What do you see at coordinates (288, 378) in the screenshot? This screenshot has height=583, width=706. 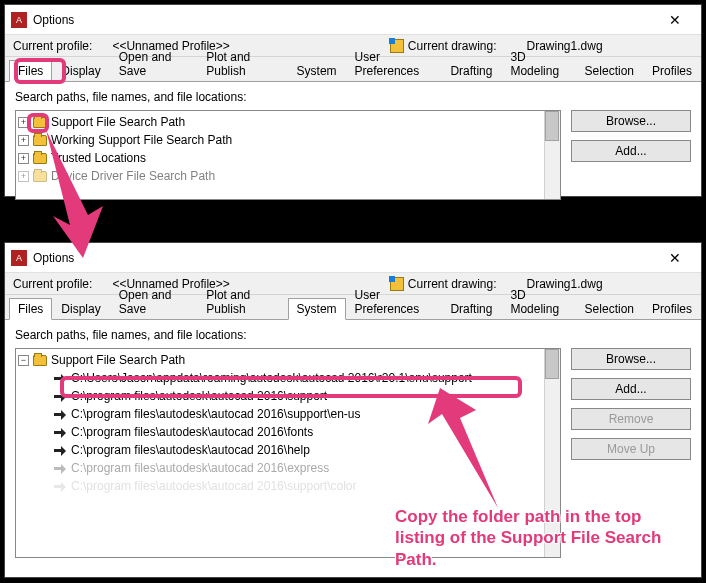 I see `tree-item-path: C:\Users\Jason\appdata\roaming\autodesk\…` at bounding box center [288, 378].